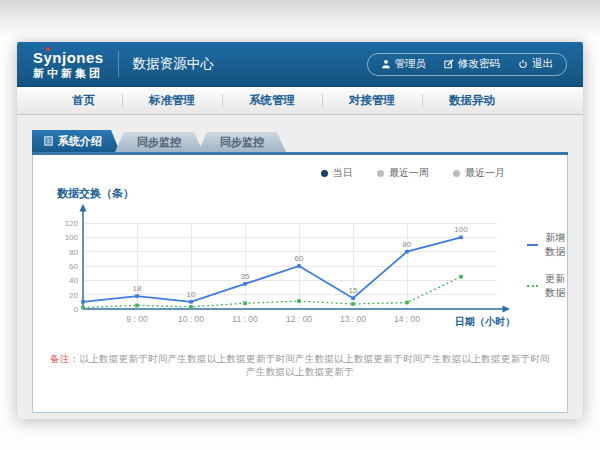  Describe the element at coordinates (137, 319) in the screenshot. I see `svg-text: 9 : 00` at that location.